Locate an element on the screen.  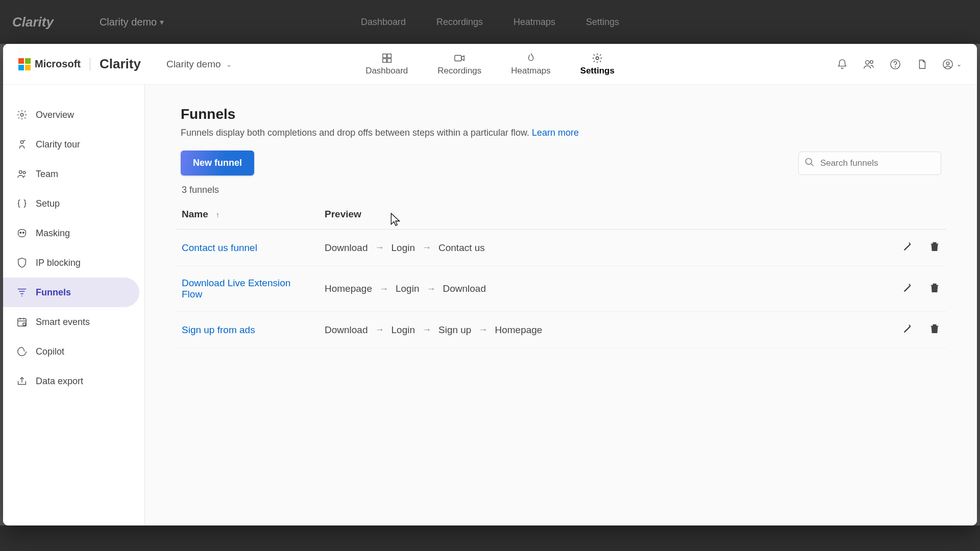
background-footer is located at coordinates (490, 538).